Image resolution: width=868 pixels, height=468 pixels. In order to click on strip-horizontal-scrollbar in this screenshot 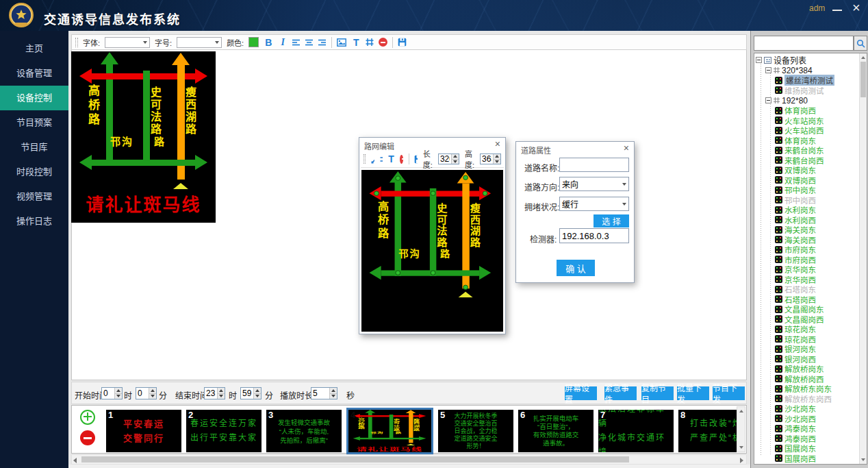, I will do `click(409, 459)`.